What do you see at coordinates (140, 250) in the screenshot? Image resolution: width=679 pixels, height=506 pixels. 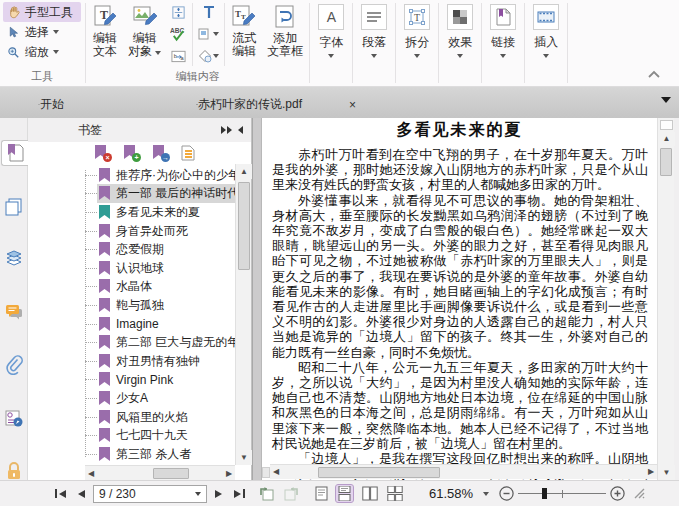 I see `bookmark-item: 恋爱假期` at bounding box center [140, 250].